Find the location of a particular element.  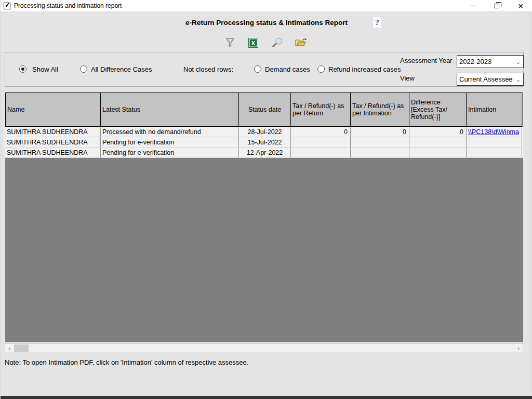

assessment-year-select: 2022-2023 ⌄ is located at coordinates (490, 61).